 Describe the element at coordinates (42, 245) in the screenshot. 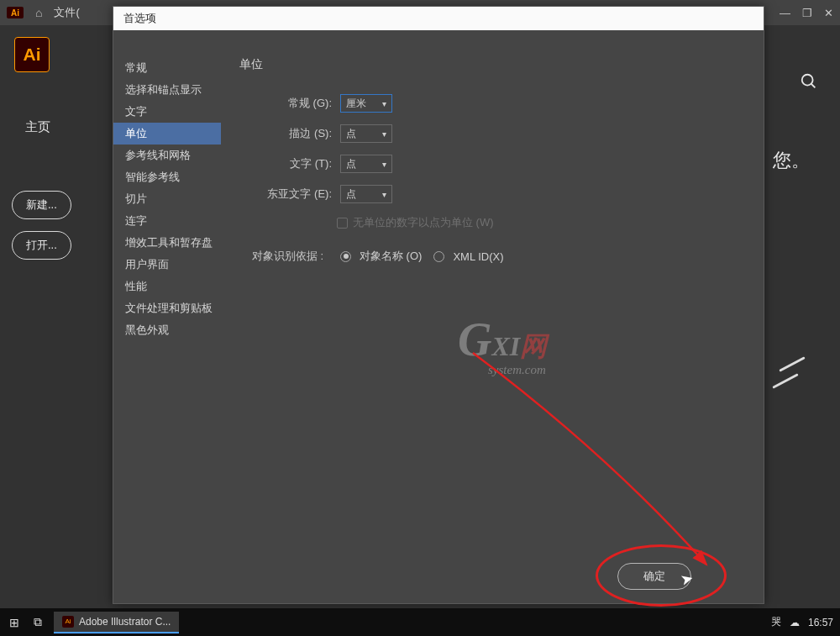

I see `open-button: 打开...` at that location.